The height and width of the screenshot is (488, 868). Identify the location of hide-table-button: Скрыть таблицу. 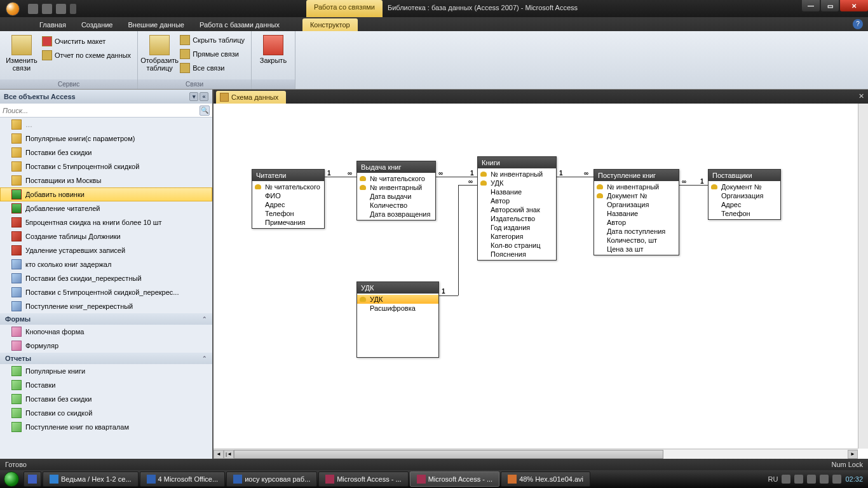
(212, 40).